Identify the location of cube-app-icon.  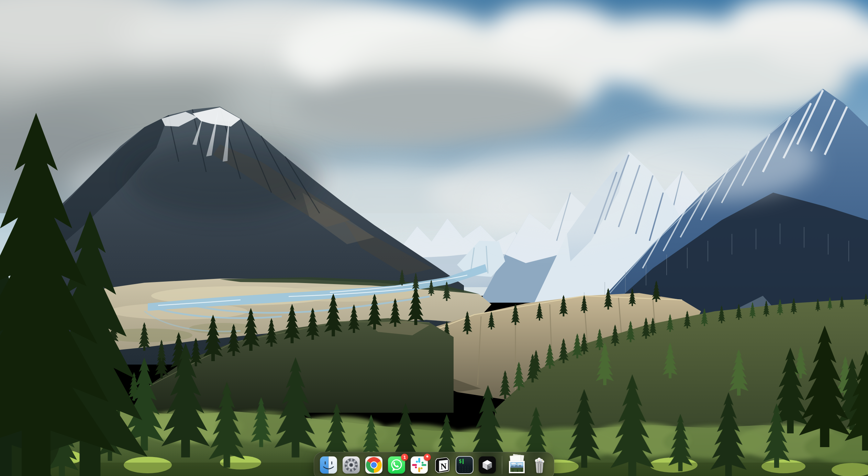
(487, 465).